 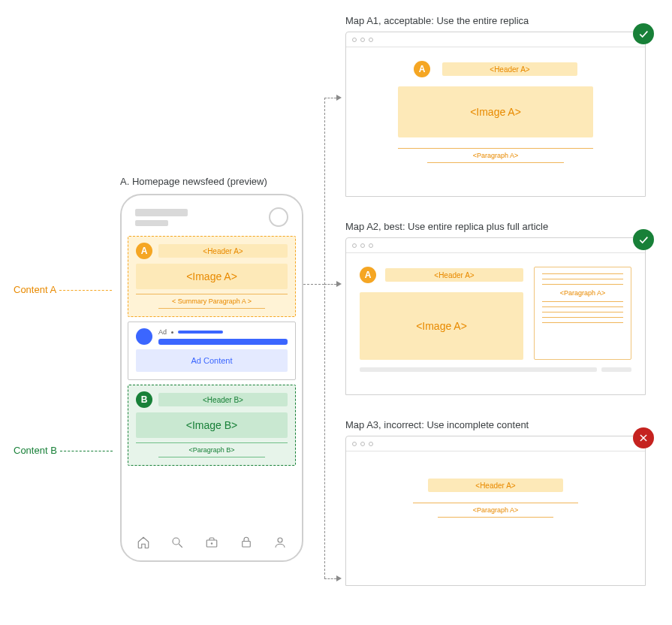 I want to click on status-ok-icon, so click(x=643, y=240).